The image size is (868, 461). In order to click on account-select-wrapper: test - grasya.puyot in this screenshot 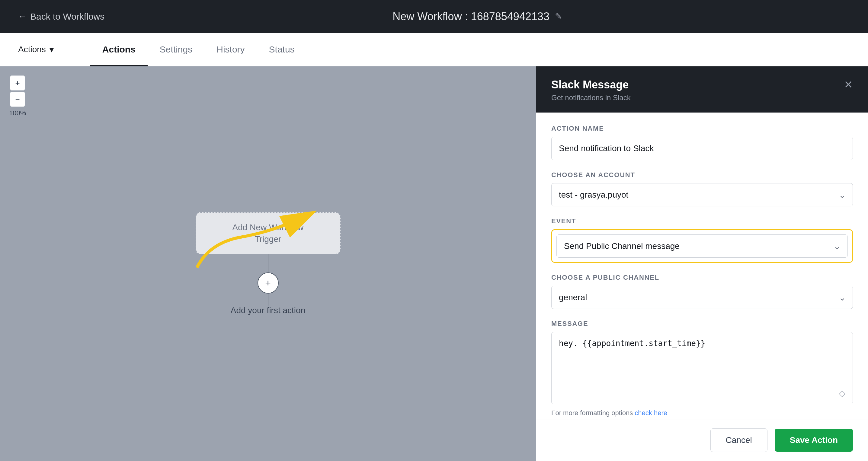, I will do `click(702, 195)`.